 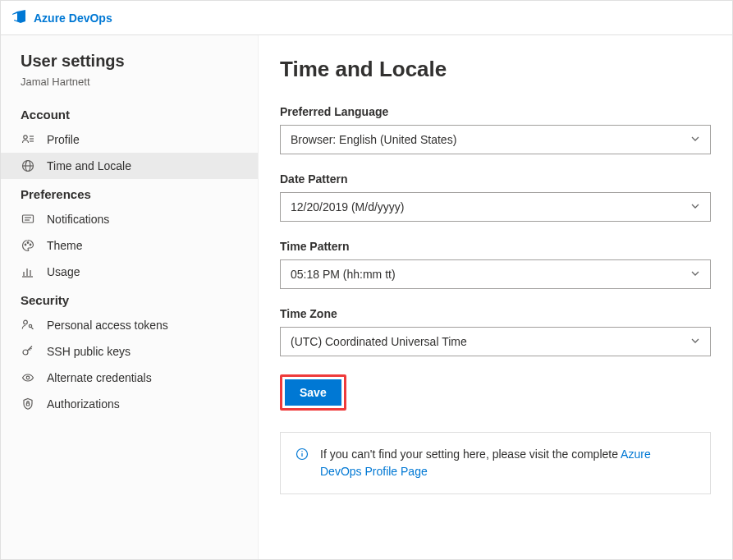 What do you see at coordinates (130, 140) in the screenshot?
I see `sidebar-item-profile: Profile` at bounding box center [130, 140].